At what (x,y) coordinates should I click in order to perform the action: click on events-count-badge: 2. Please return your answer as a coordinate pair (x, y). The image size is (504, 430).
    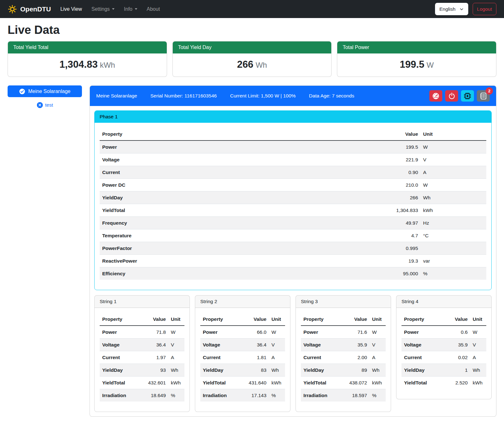
    Looking at the image, I should click on (489, 91).